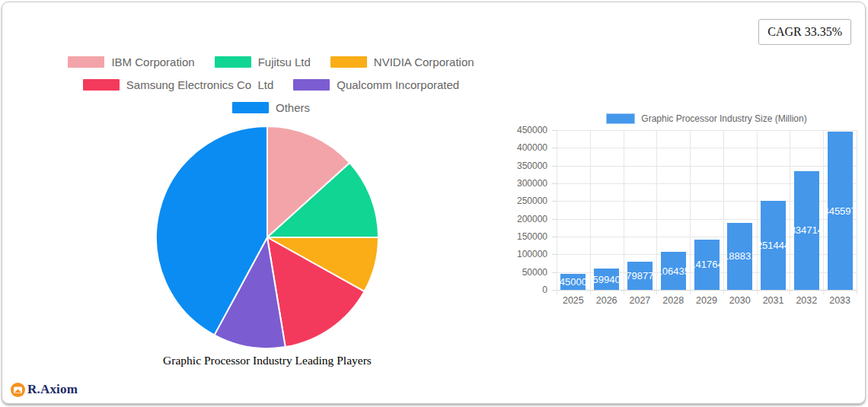 The width and height of the screenshot is (868, 407). I want to click on bar-2028: 106435, so click(673, 271).